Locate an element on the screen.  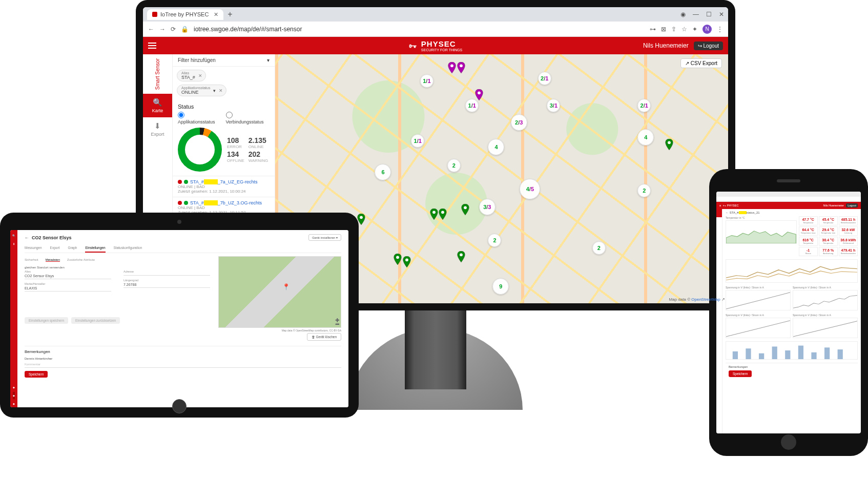
menu-icon: ≡ is located at coordinates (720, 205).